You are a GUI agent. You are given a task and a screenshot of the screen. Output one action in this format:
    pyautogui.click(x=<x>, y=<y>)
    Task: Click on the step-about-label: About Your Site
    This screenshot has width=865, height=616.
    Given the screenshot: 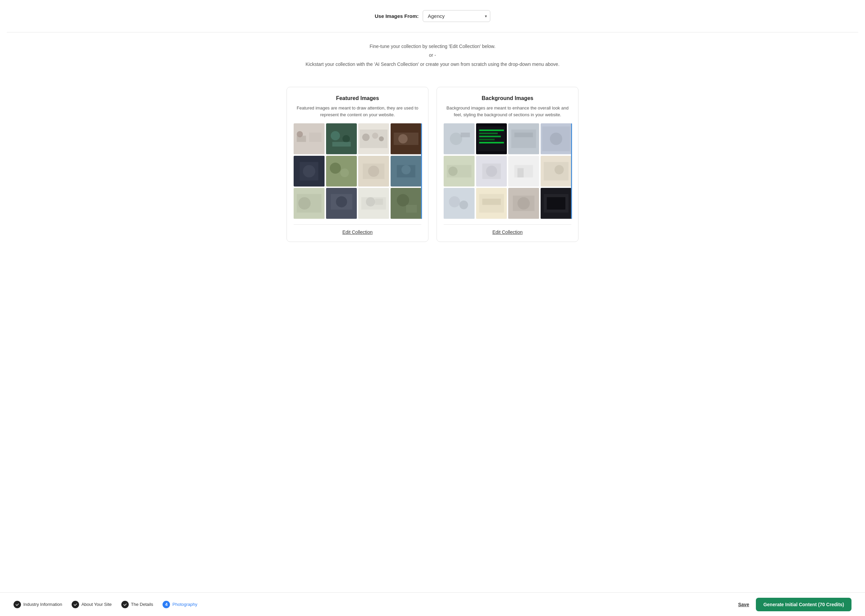 What is the action you would take?
    pyautogui.click(x=97, y=605)
    